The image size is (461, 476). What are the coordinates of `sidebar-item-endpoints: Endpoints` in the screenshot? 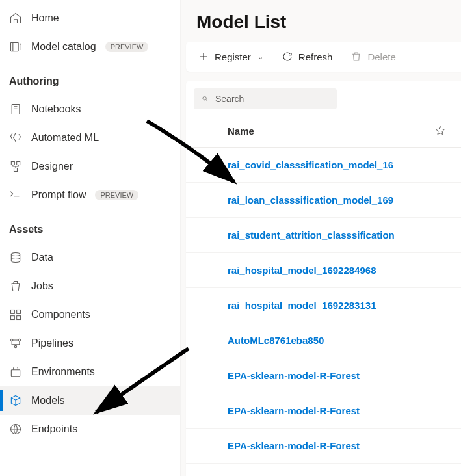 It's located at (90, 429).